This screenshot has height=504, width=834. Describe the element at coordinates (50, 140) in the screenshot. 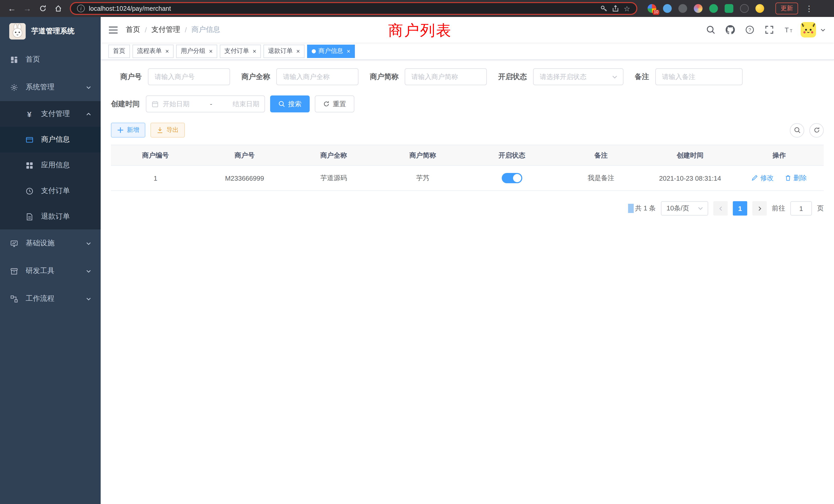

I see `sidebar-item-merchant-info: 商户信息` at that location.